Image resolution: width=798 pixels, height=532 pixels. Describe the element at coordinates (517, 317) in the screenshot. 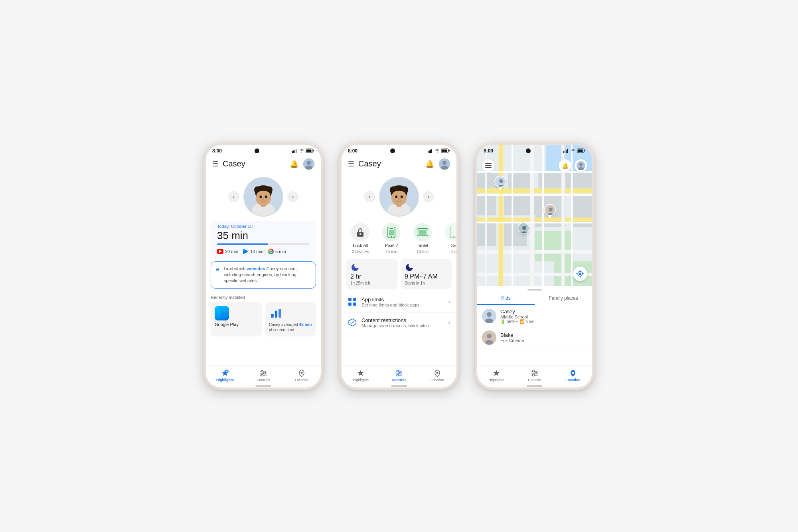

I see `casey-place: Middle School` at that location.